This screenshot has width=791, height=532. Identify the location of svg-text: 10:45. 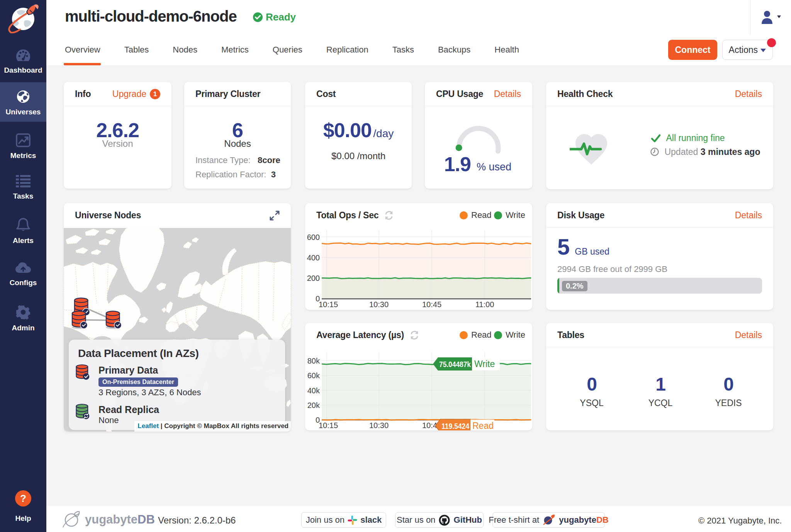
(432, 304).